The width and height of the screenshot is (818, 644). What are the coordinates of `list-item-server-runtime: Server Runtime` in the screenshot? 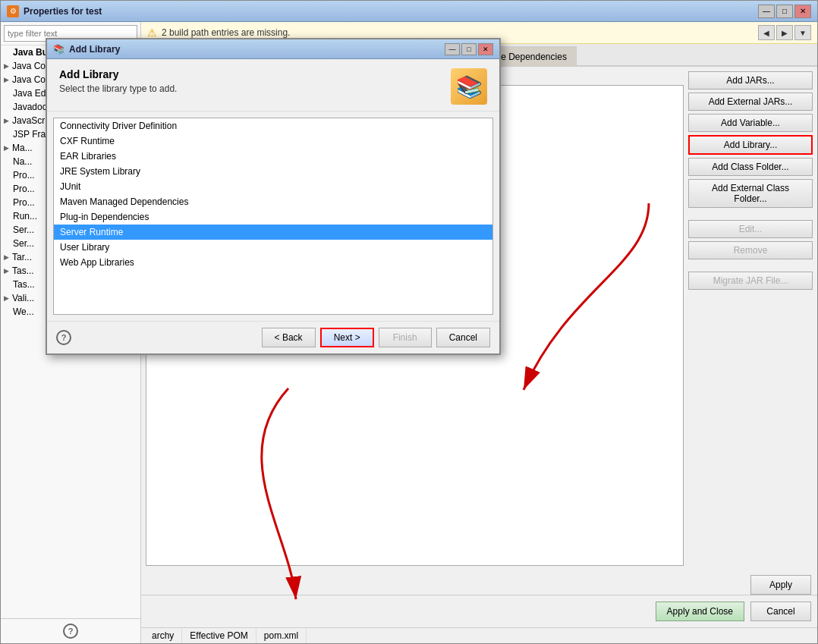 It's located at (273, 232).